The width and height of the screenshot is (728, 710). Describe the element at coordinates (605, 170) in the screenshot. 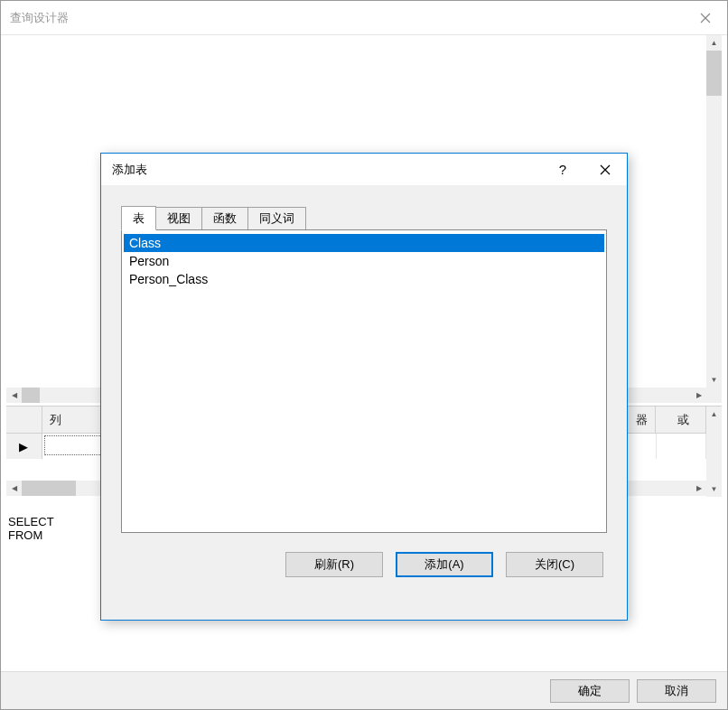

I see `dialog-close-button` at that location.